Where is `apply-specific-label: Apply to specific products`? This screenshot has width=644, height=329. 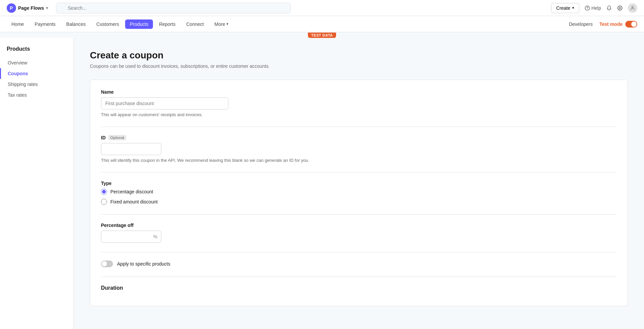
apply-specific-label: Apply to specific products is located at coordinates (144, 264).